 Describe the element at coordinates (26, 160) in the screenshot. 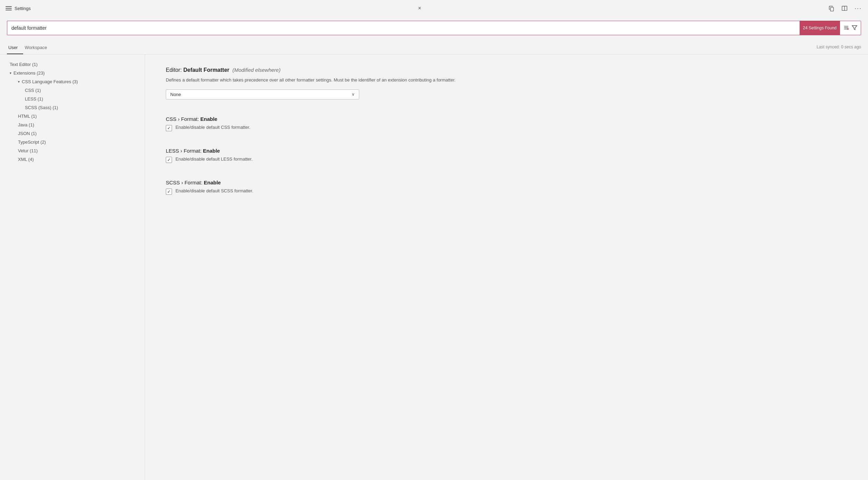

I see `sidebar-item-label: XML (4)` at that location.